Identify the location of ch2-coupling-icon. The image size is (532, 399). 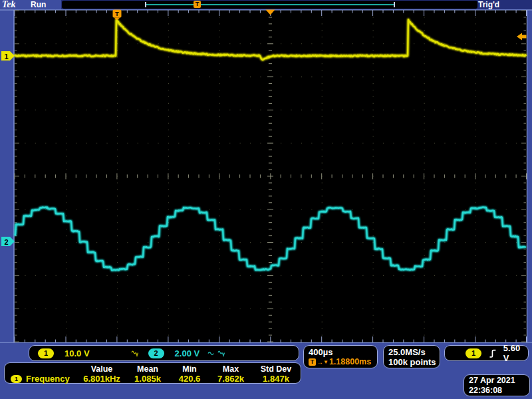
(211, 354).